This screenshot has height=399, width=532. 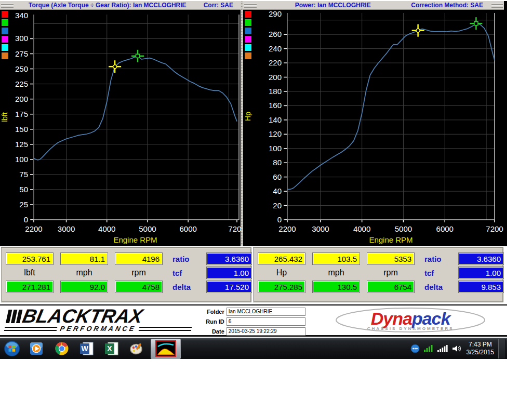 What do you see at coordinates (229, 273) in the screenshot?
I see `tcf-value: 1.00` at bounding box center [229, 273].